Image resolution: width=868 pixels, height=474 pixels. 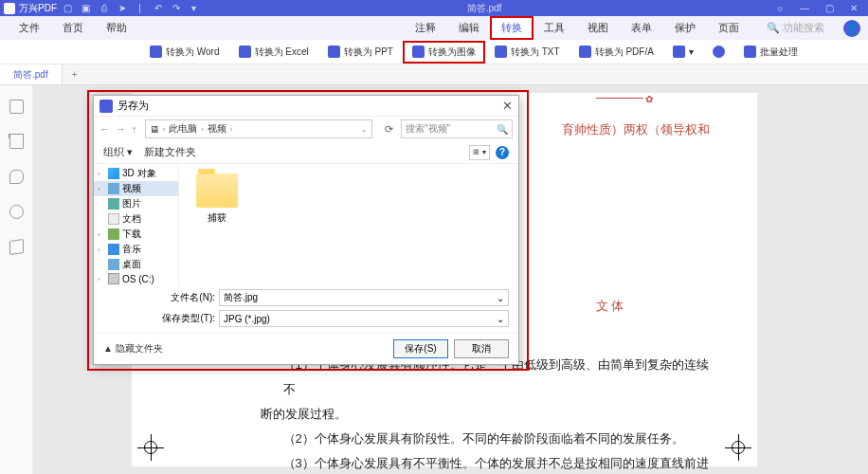 What do you see at coordinates (364, 319) in the screenshot?
I see `savetype-select: JPG (*.jpg)⌄` at bounding box center [364, 319].